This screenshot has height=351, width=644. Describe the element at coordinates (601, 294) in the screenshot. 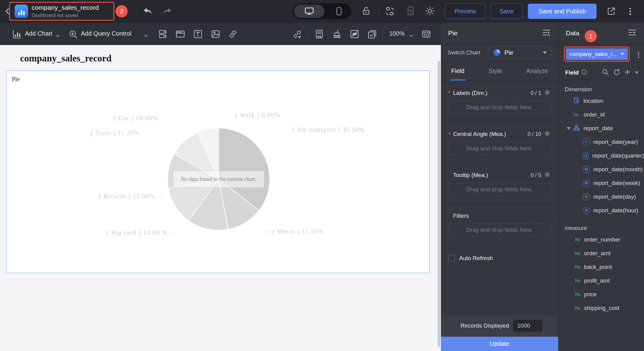

I see `measure-price: № price` at that location.